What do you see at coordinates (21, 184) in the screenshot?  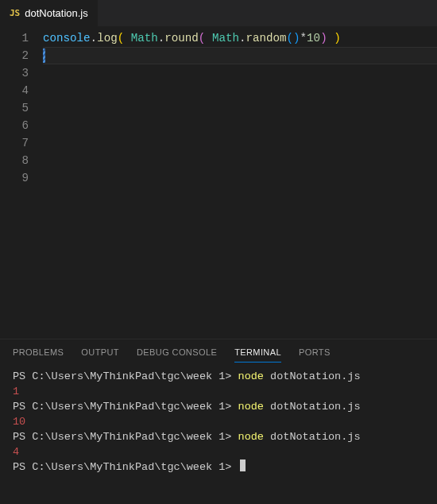 I see `line-number-gutter: 1 2 3 4 5 6 7 8 9` at bounding box center [21, 184].